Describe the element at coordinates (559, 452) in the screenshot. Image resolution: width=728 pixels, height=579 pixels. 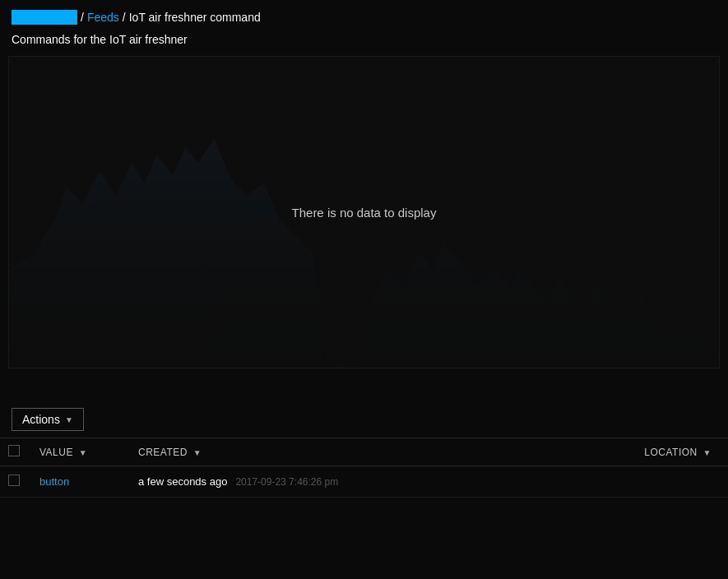
I see `header-location: LOCATION ▼` at that location.